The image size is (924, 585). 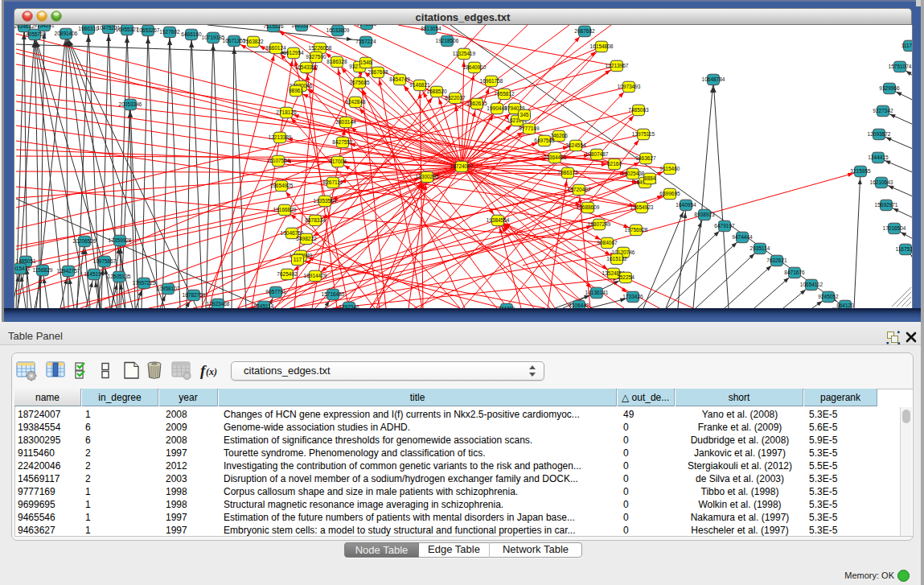 What do you see at coordinates (273, 27) in the screenshot?
I see `svg-text: 7515526` at bounding box center [273, 27].